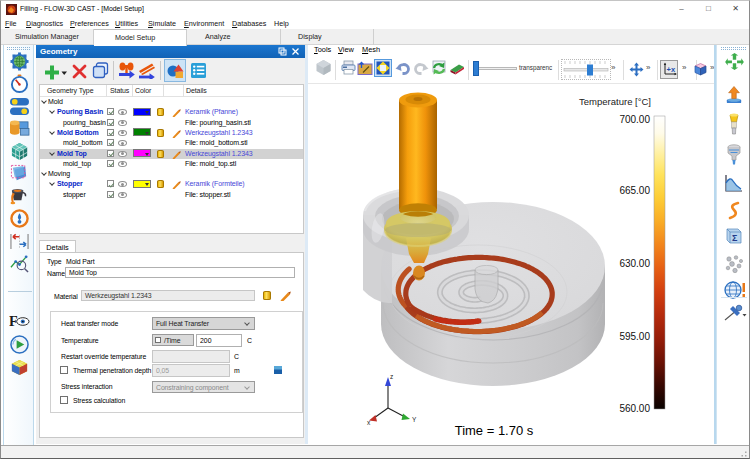 The width and height of the screenshot is (750, 459). I want to click on svg-text: 700.00, so click(634, 120).